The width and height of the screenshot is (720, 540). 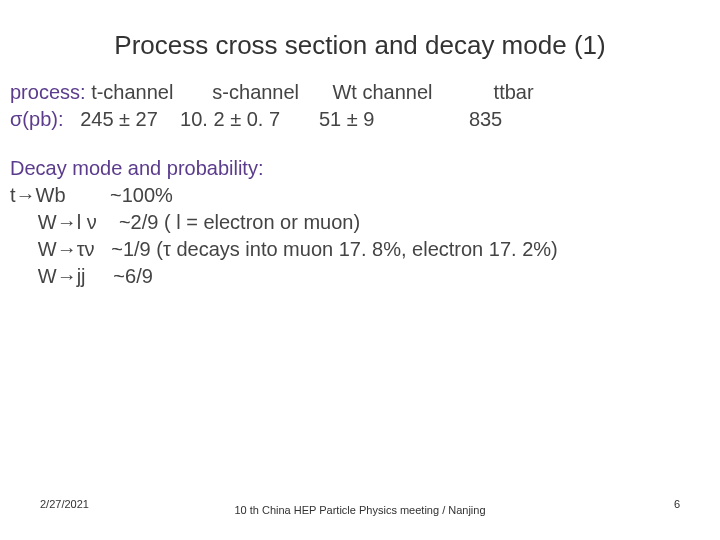 What do you see at coordinates (514, 92) in the screenshot?
I see `process-col-4: ttbar` at bounding box center [514, 92].